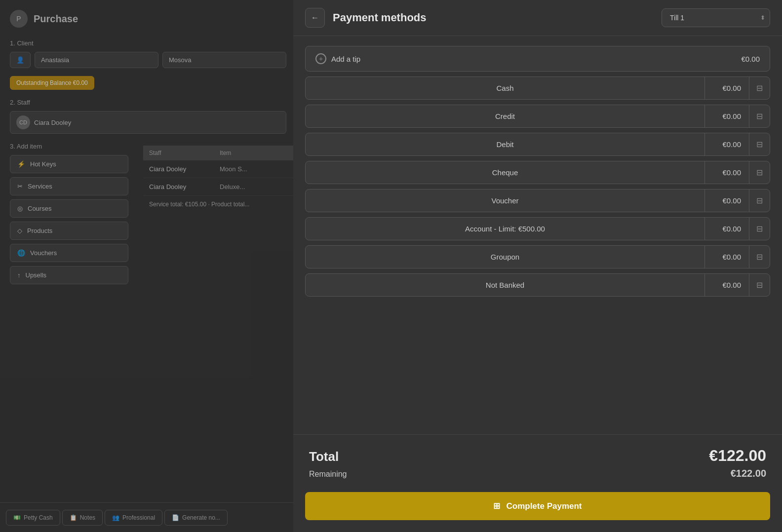 The image size is (782, 532). What do you see at coordinates (148, 122) in the screenshot?
I see `staff-row: CD Ciara Dooley` at bounding box center [148, 122].